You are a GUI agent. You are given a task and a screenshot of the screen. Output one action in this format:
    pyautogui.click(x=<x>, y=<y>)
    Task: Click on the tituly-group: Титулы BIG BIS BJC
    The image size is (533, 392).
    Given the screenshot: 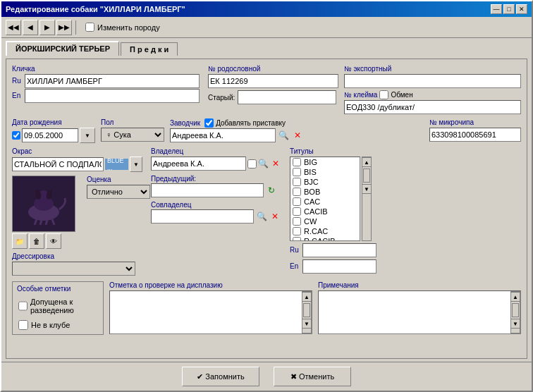 What is the action you would take?
    pyautogui.click(x=405, y=210)
    